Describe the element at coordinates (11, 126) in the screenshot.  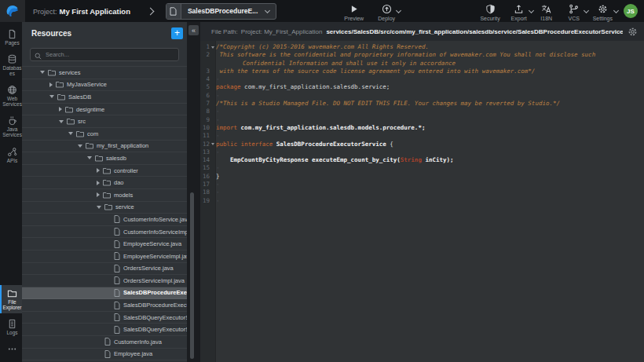
I see `sidebar-item-java-services: Java Services` at that location.